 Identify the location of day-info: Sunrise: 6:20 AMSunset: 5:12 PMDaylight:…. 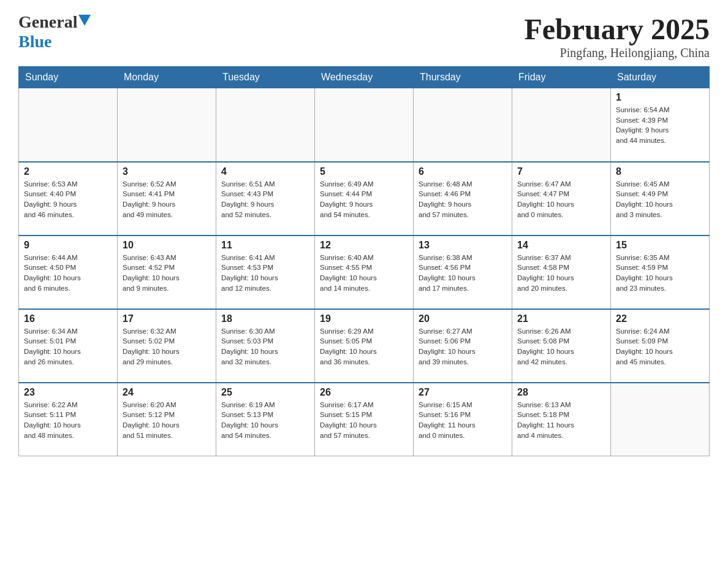
(167, 421).